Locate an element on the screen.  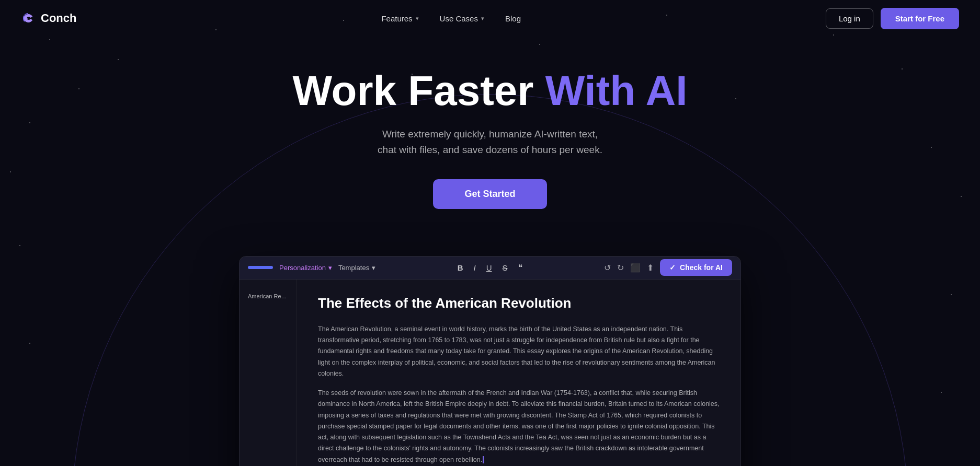
start-for-free-button: Start for Free is located at coordinates (920, 19).